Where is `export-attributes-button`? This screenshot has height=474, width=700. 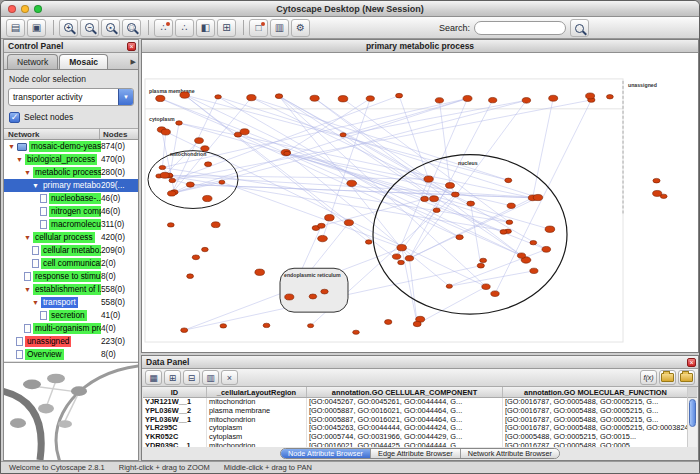 export-attributes-button is located at coordinates (686, 378).